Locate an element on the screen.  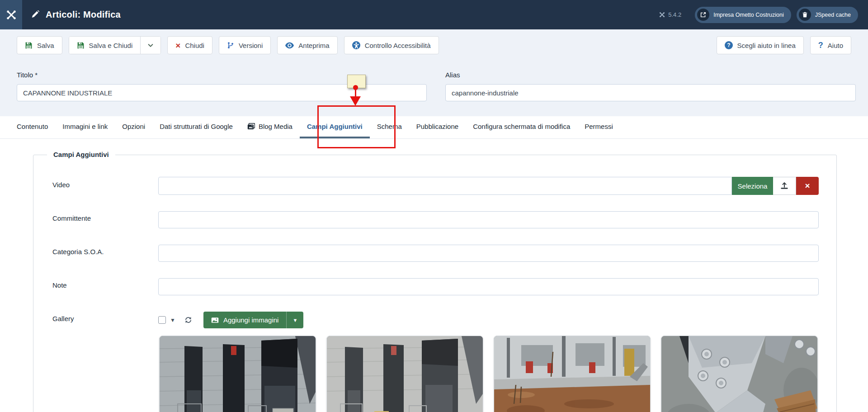
save-label: Salva is located at coordinates (46, 45).